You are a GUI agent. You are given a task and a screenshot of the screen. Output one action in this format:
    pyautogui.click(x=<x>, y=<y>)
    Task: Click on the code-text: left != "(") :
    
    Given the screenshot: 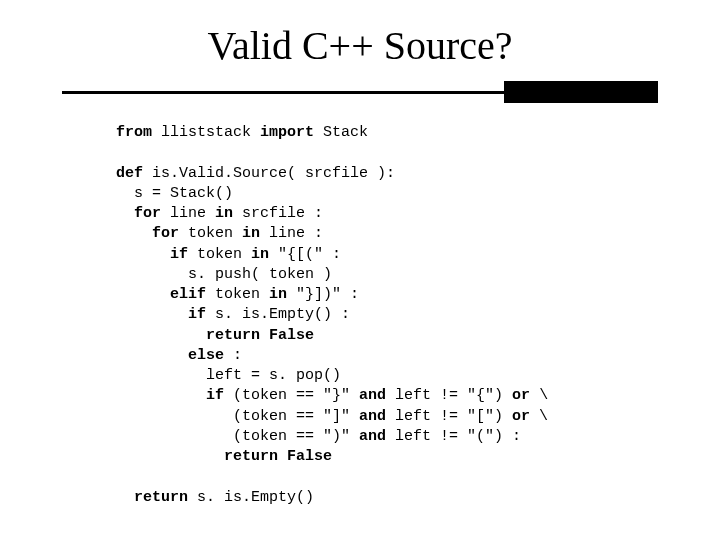 What is the action you would take?
    pyautogui.click(x=454, y=436)
    